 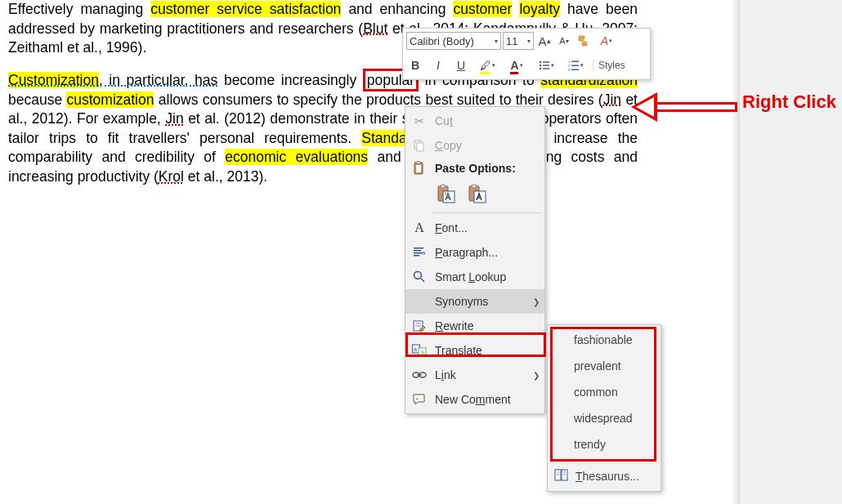 I want to click on bullets-button: ▾, so click(x=546, y=65).